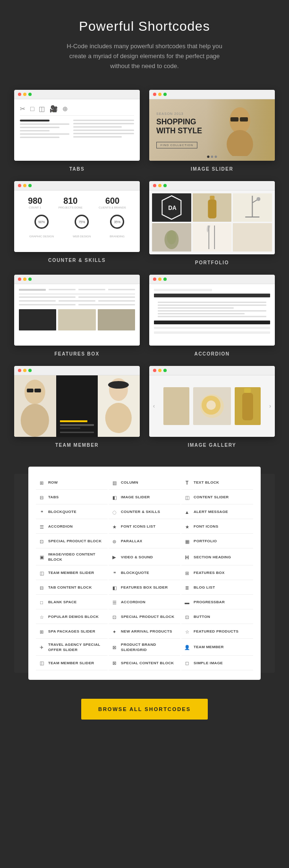  I want to click on skill-pct-1: 90%, so click(42, 222).